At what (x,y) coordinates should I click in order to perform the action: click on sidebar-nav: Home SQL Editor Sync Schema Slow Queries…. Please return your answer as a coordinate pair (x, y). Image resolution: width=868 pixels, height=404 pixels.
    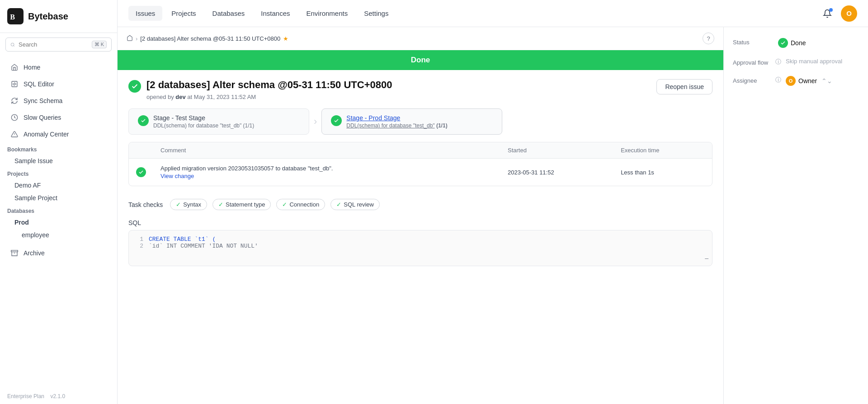
    Looking at the image, I should click on (59, 160).